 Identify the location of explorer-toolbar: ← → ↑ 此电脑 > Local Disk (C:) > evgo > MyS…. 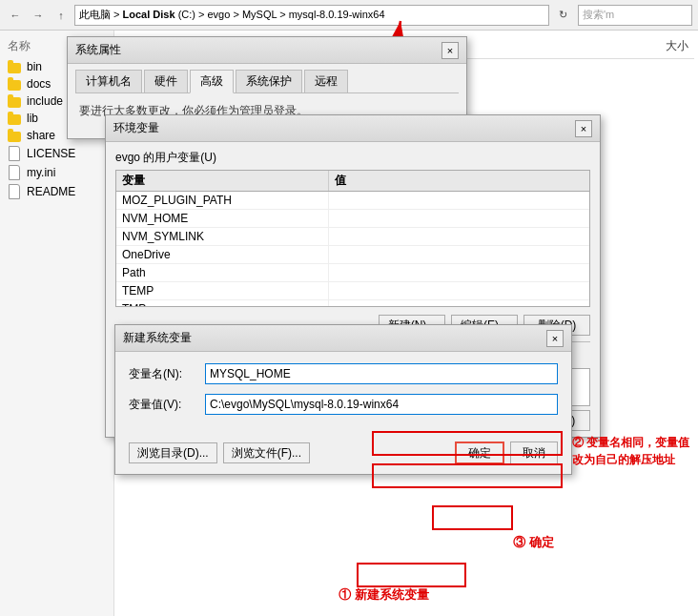
(349, 15).